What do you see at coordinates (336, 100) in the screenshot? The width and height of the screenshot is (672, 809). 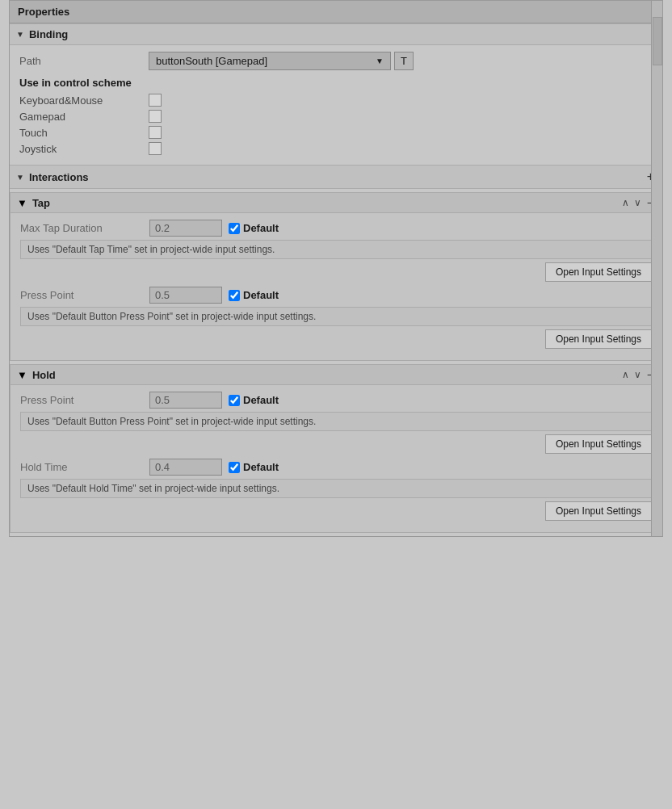 I see `scheme-keyboard-mouse-row: Keyboard&Mouse` at bounding box center [336, 100].